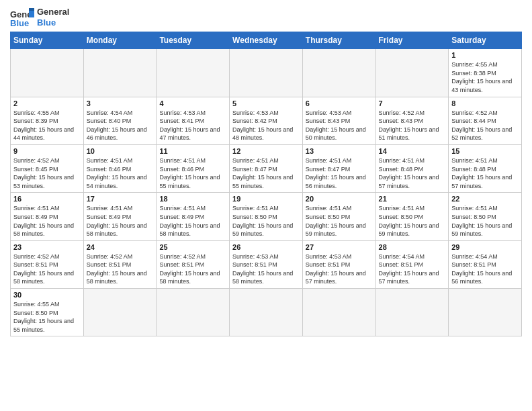 The image size is (532, 411). I want to click on calendar-cell: 23Sunrise: 4:52 AMSunset: 8:51 PMDayligh…, so click(47, 265).